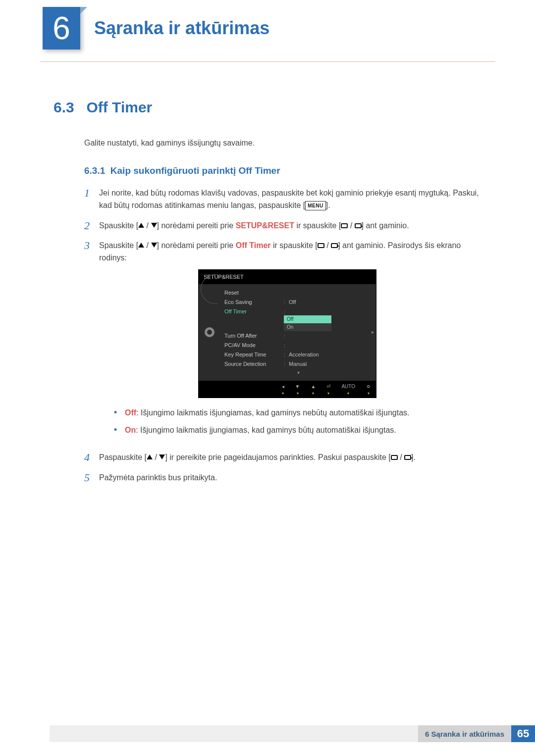 This screenshot has width=535, height=756. I want to click on footer-page-number: 65, so click(523, 734).